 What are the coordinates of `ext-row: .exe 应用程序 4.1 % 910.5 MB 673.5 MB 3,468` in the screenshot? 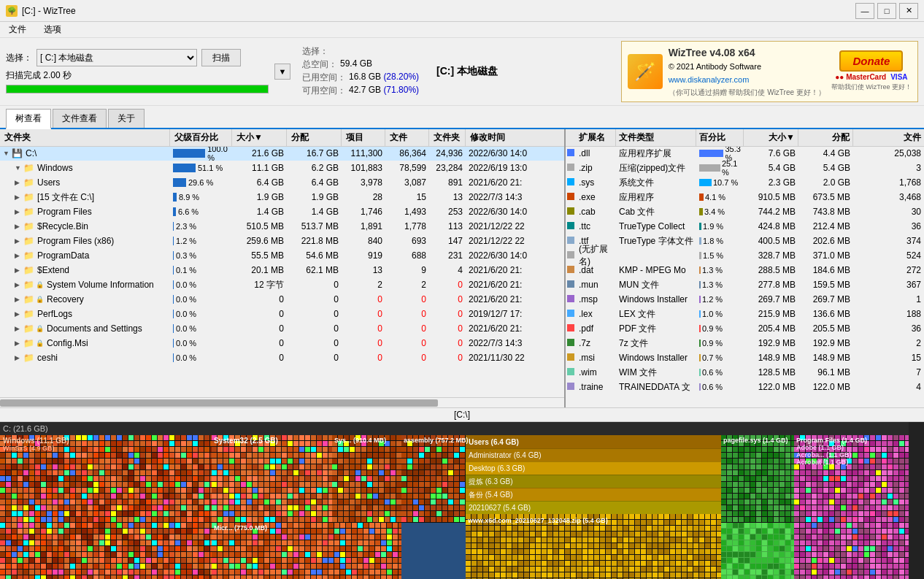 It's located at (744, 198).